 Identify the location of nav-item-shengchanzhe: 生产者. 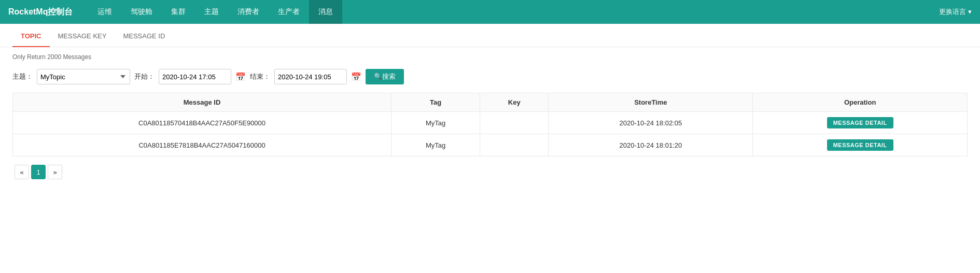
(289, 12).